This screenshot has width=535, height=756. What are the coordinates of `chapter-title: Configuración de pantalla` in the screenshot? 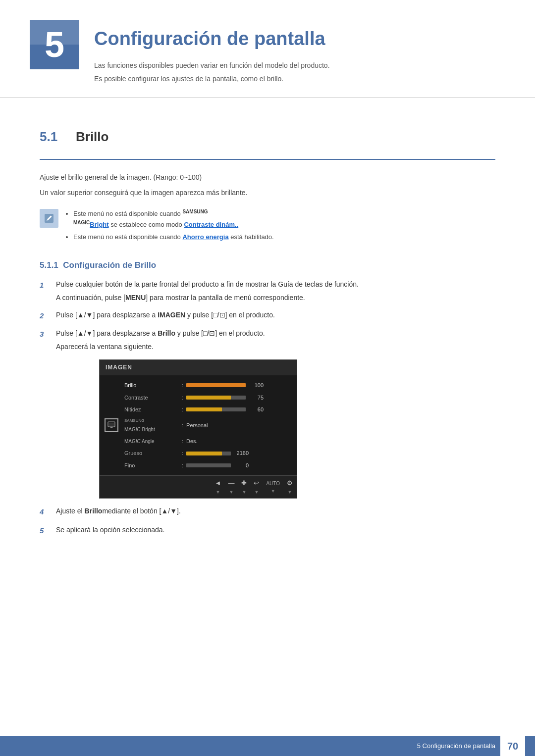 It's located at (212, 39).